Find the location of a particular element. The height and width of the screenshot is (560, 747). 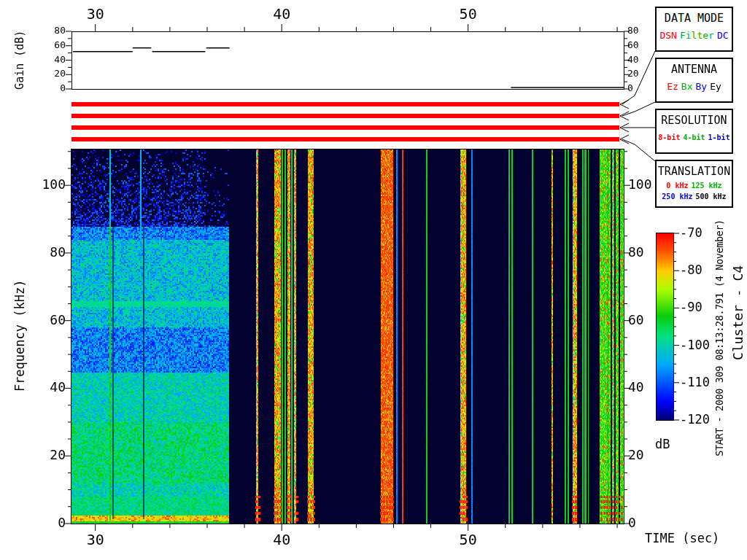

legend-title-data-mode: DATA MODE is located at coordinates (694, 18).